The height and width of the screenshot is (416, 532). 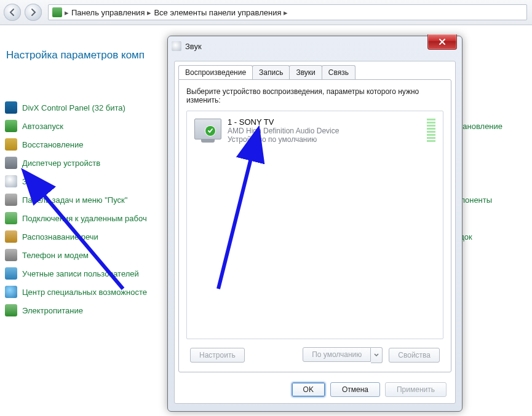 What do you see at coordinates (11, 292) in the screenshot?
I see `ease-icon` at bounding box center [11, 292].